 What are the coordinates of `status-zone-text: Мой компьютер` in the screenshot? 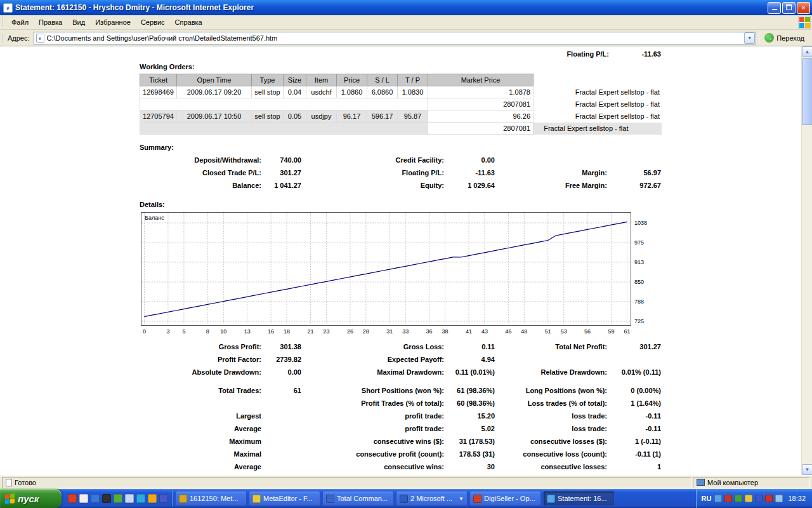 It's located at (733, 483).